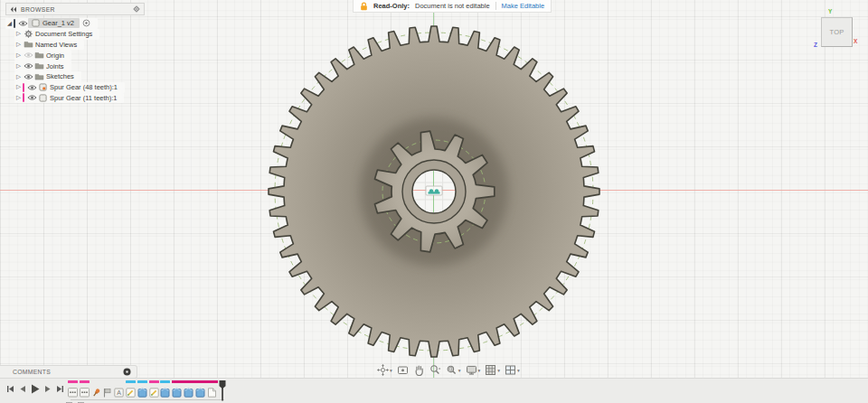 This screenshot has height=403, width=868. I want to click on fit-button: ▾, so click(454, 370).